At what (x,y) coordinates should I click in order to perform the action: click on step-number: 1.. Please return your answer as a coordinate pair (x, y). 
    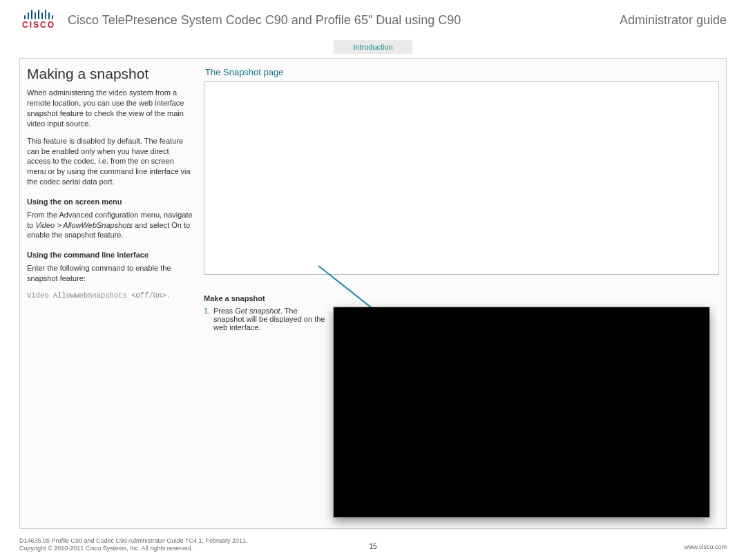
    Looking at the image, I should click on (209, 319).